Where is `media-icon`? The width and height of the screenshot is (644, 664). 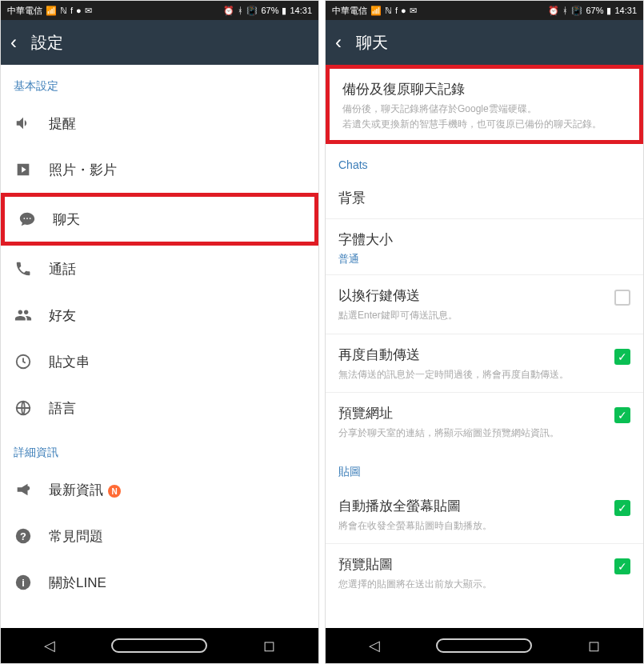 media-icon is located at coordinates (23, 170).